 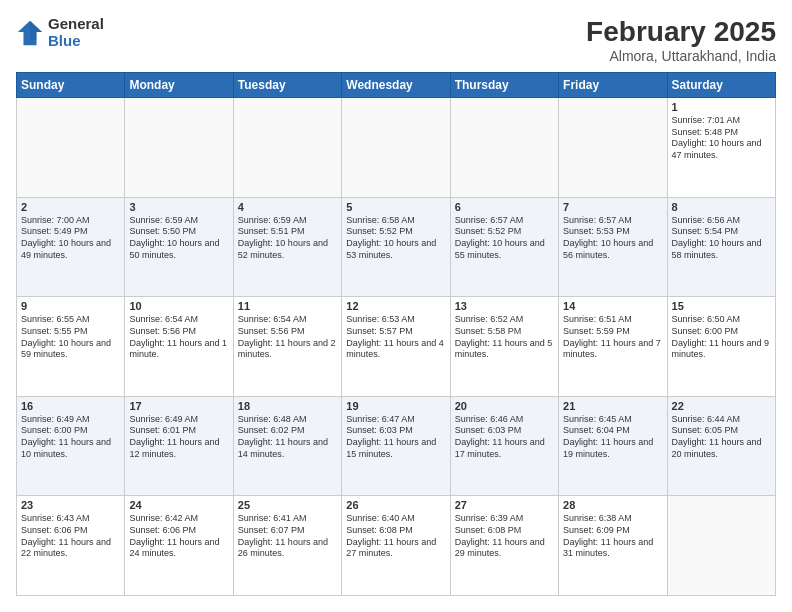 What do you see at coordinates (721, 86) in the screenshot?
I see `col-saturday: Saturday` at bounding box center [721, 86].